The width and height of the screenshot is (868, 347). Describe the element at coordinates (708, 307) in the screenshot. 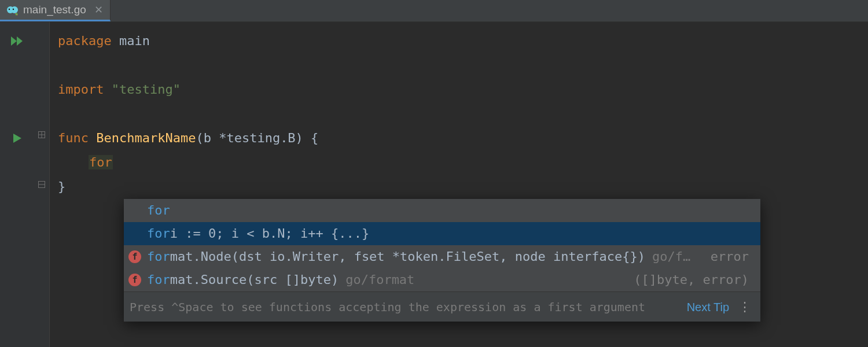

I see `next-tip-link: Next Tip` at that location.